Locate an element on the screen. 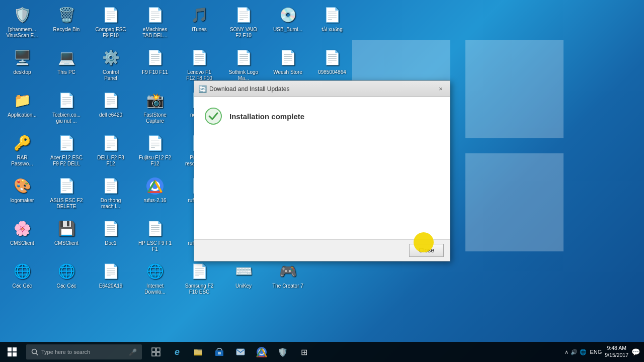 This screenshot has height=362, width=644. dialog-title-text: Download and Install Updates is located at coordinates (321, 89).